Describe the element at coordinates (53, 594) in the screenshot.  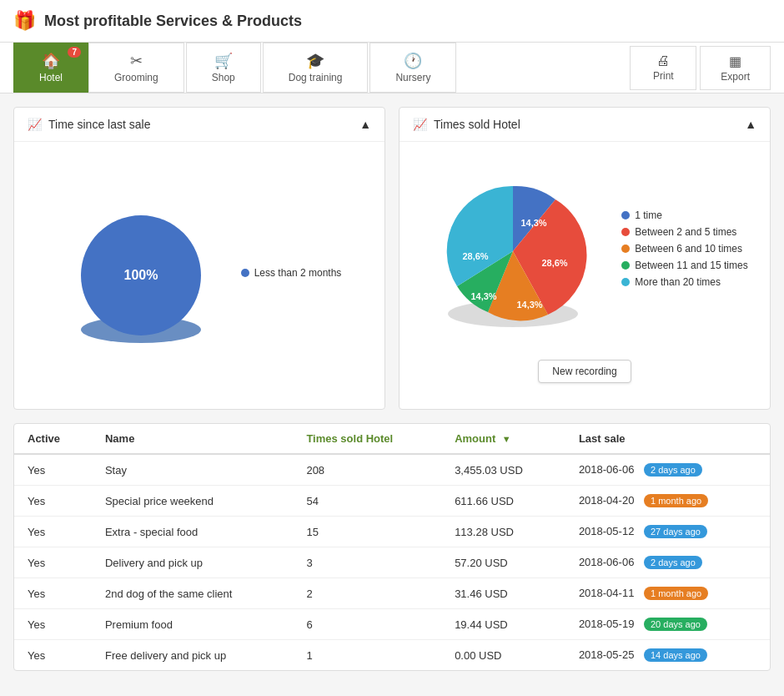
I see `cell-active-4: Yes` at that location.